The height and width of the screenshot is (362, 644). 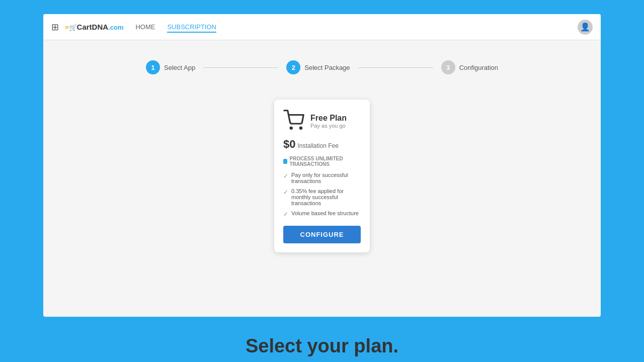 What do you see at coordinates (326, 178) in the screenshot?
I see `feature-1-text: Pay only for successful transactions` at bounding box center [326, 178].